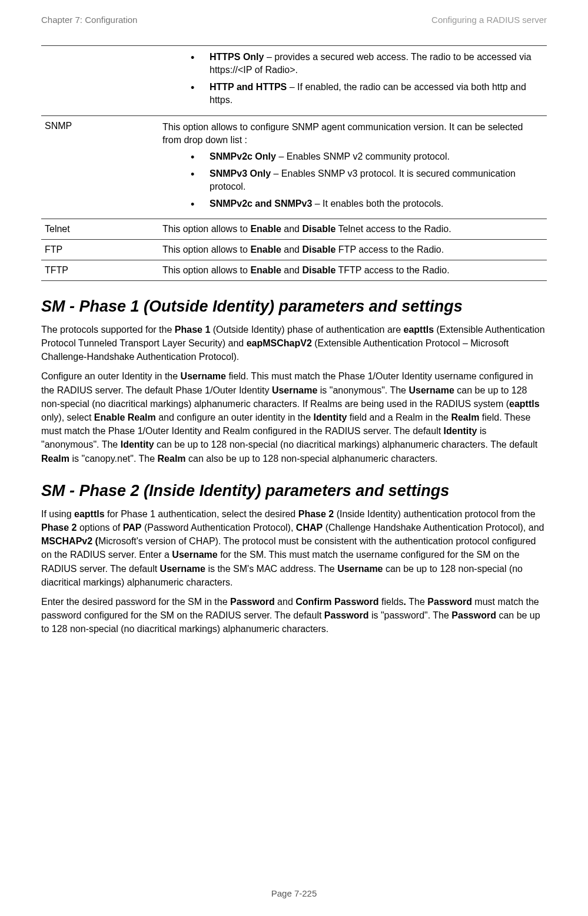 This screenshot has height=916, width=588. I want to click on body-paragraph: The protocols supported for the Phase 1 …, so click(294, 343).